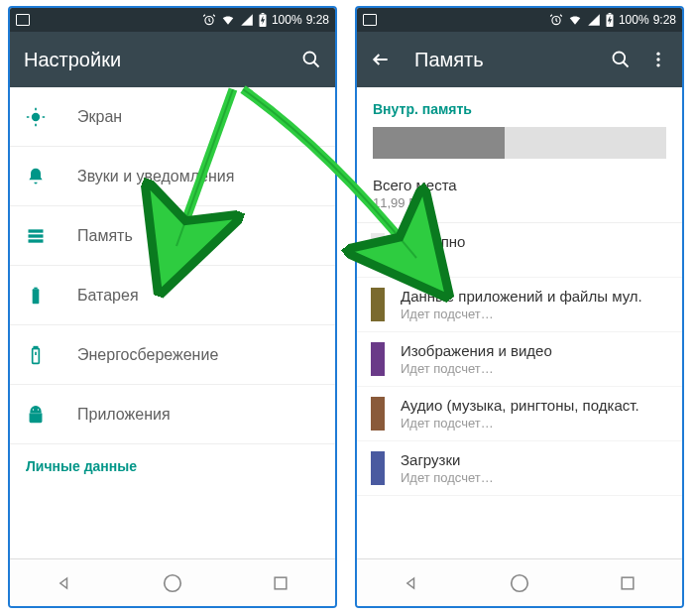 This screenshot has height=616, width=695. Describe the element at coordinates (46, 177) in the screenshot. I see `bell-icon` at that location.